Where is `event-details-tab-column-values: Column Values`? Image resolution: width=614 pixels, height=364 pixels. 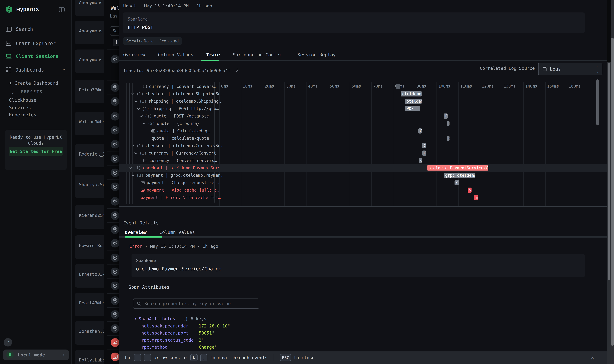
event-details-tab-column-values: Column Values is located at coordinates (177, 233).